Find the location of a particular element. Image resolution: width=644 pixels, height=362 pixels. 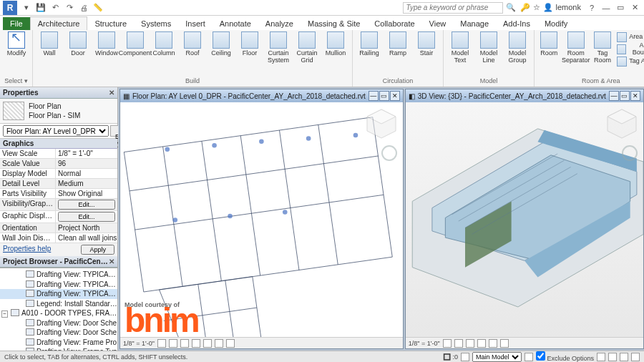

sign-in-area: 🔑 ☆ 👤 lemonk is located at coordinates (551, 7).